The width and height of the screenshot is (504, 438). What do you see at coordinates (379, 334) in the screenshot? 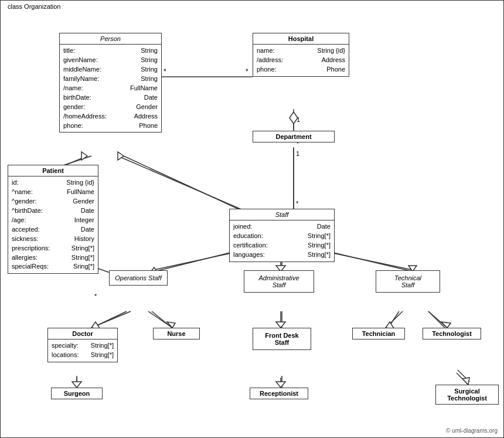
I see `technician-header: Technician` at bounding box center [379, 334].